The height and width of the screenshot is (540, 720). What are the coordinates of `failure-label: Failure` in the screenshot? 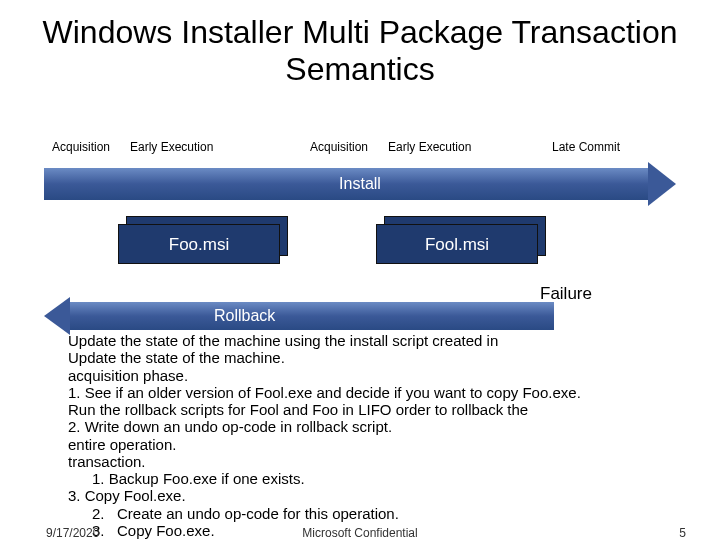 It's located at (566, 294).